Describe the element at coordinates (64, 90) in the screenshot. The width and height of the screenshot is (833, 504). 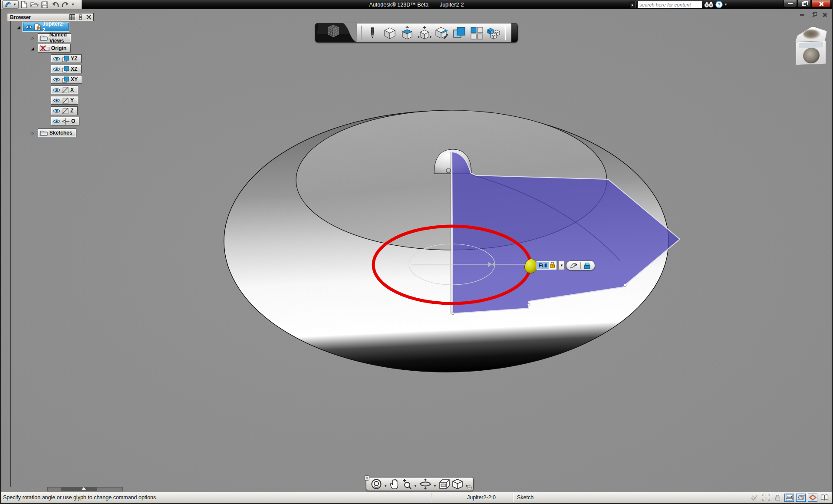
I see `tree-item-axis-x: X` at that location.